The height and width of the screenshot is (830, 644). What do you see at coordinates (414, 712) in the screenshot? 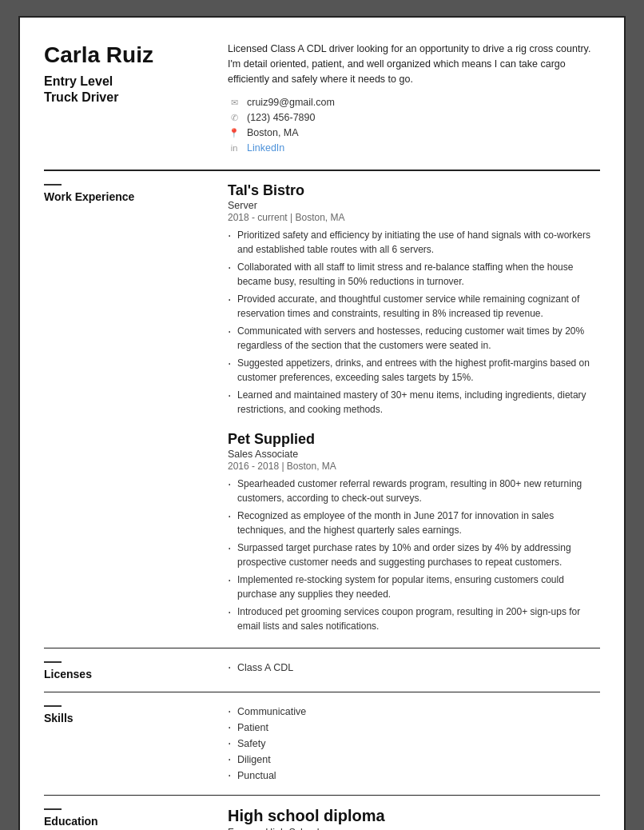
I see `skill-item: Communicative` at bounding box center [414, 712].